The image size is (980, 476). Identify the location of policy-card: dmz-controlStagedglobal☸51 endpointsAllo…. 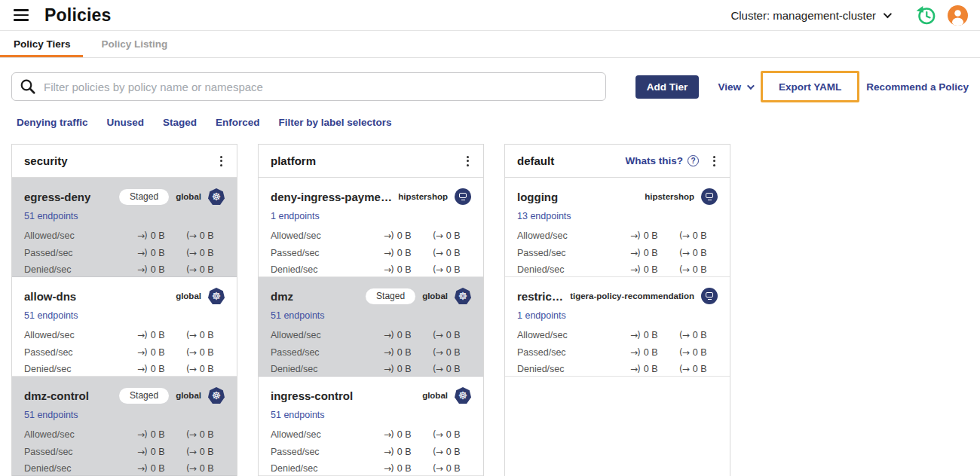
(124, 426).